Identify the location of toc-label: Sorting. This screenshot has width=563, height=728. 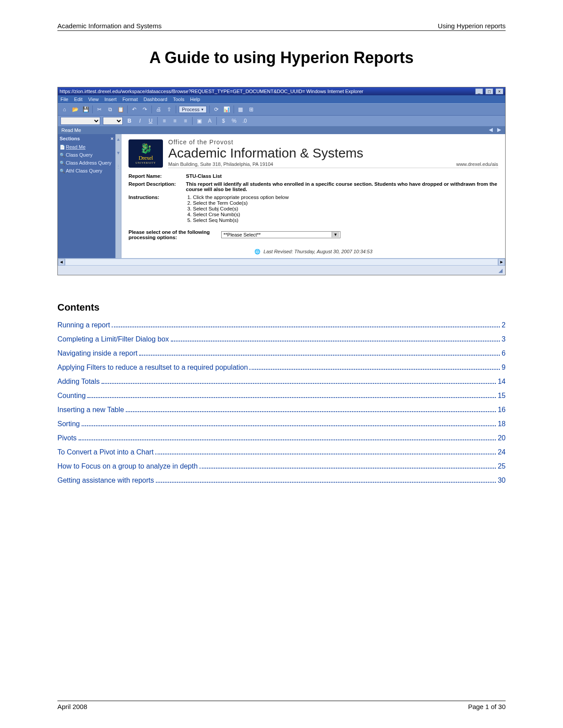
(69, 424).